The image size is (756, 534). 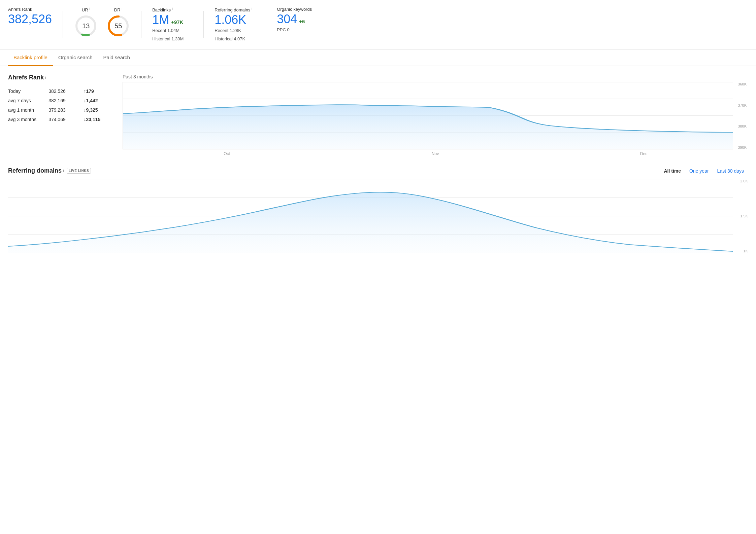 What do you see at coordinates (117, 58) in the screenshot?
I see `tab-paid-search: Paid search` at bounding box center [117, 58].